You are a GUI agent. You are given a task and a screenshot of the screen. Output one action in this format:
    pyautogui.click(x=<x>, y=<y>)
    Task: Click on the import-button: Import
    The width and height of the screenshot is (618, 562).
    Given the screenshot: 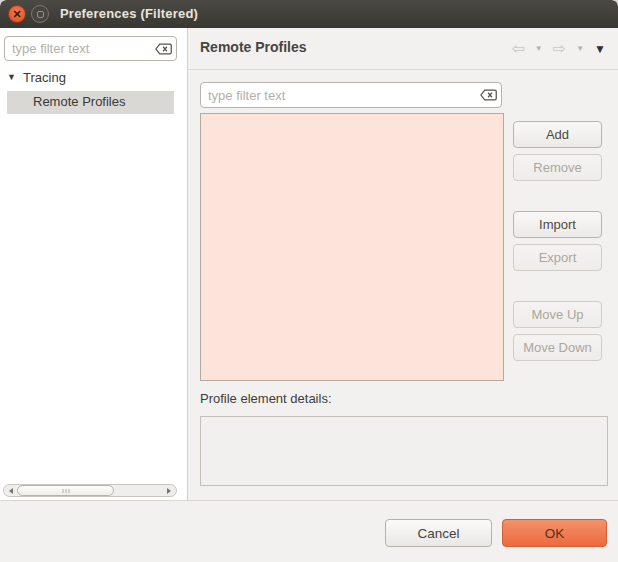 What is the action you would take?
    pyautogui.click(x=558, y=224)
    